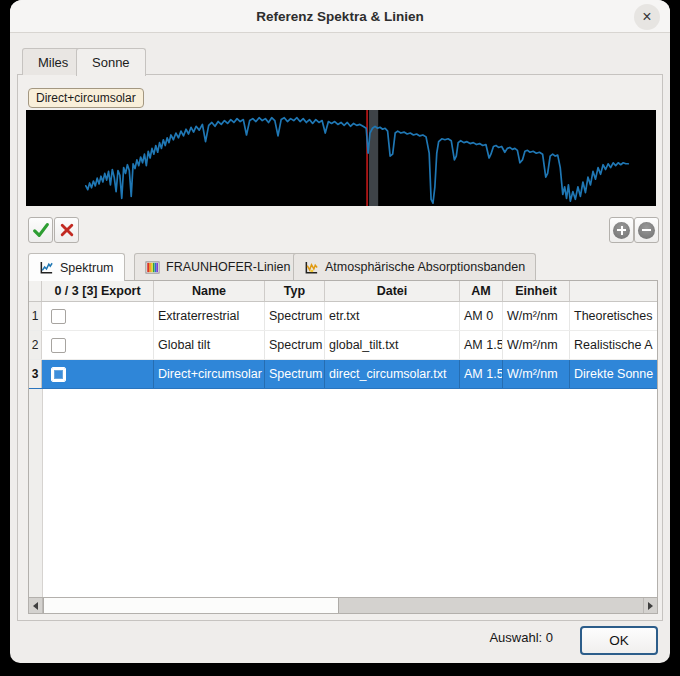 This screenshot has width=680, height=676. Describe the element at coordinates (343, 605) in the screenshot. I see `horizontal-scrollbar` at that location.